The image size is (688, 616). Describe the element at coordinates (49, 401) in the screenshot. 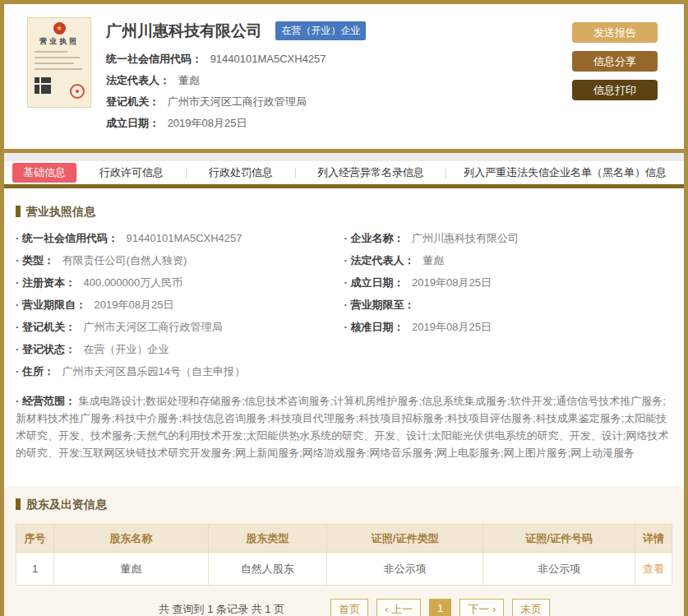

I see `business-scope-label: 经营范围：` at that location.